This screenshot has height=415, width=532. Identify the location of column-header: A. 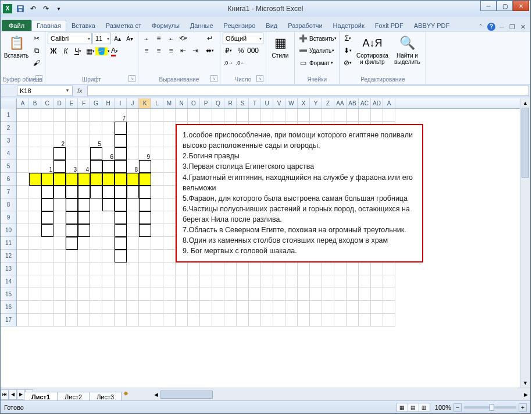
(23, 104).